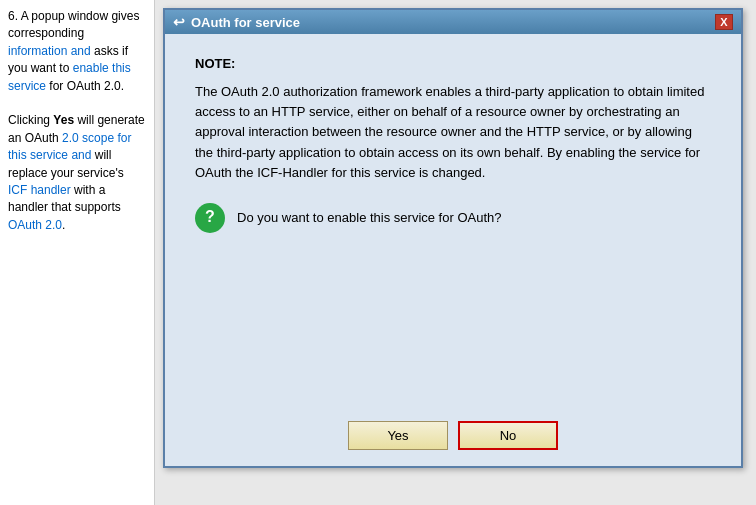  What do you see at coordinates (453, 22) in the screenshot?
I see `dialog-titlebar: ↩ OAuth for service X` at bounding box center [453, 22].